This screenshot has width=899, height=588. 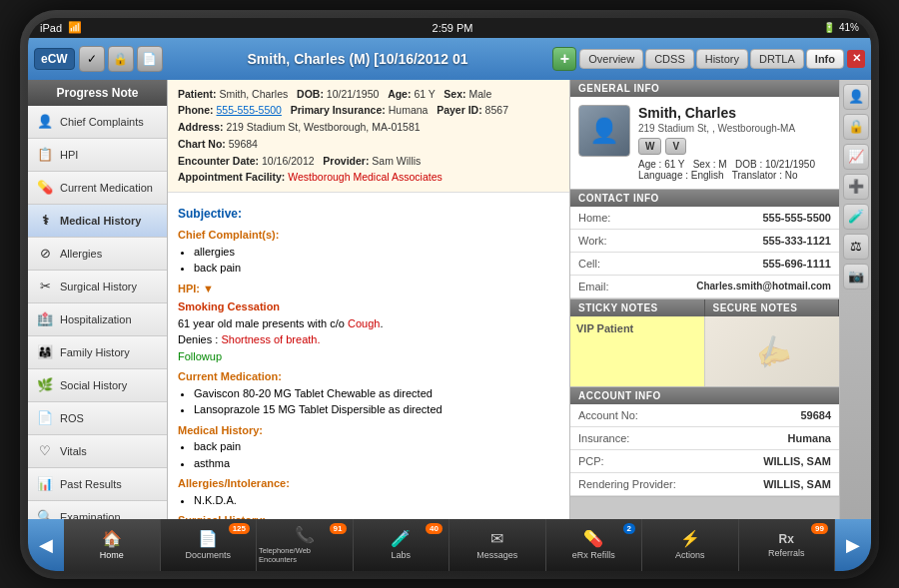 I want to click on subjective-heading: Subjective:, so click(x=369, y=214).